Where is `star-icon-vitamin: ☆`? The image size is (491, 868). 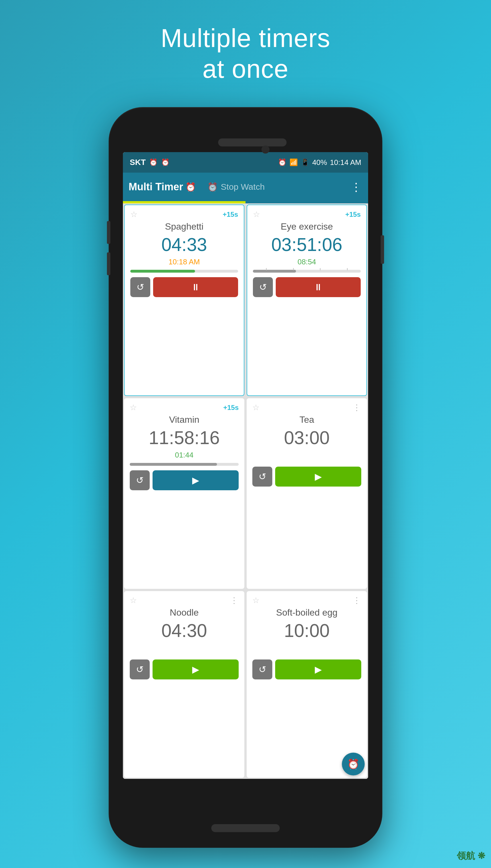
star-icon-vitamin: ☆ is located at coordinates (134, 407).